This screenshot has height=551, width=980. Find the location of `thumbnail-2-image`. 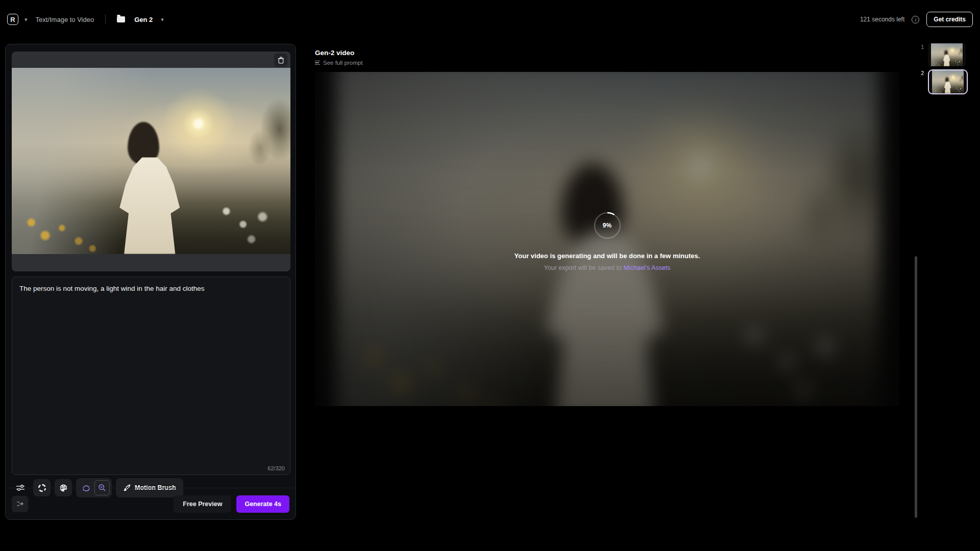

thumbnail-2-image is located at coordinates (948, 82).